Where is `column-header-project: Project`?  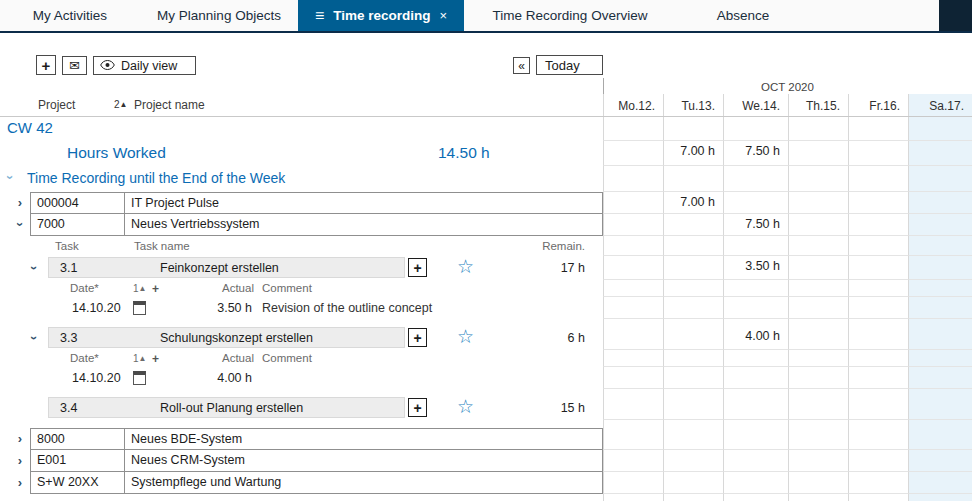
column-header-project: Project is located at coordinates (56, 105).